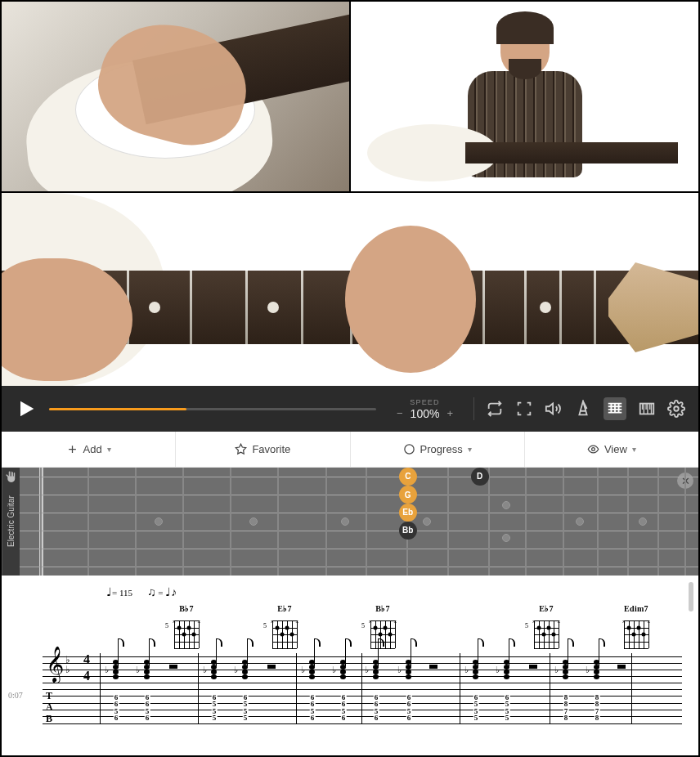 The height and width of the screenshot is (757, 700). I want to click on play-button, so click(26, 409).